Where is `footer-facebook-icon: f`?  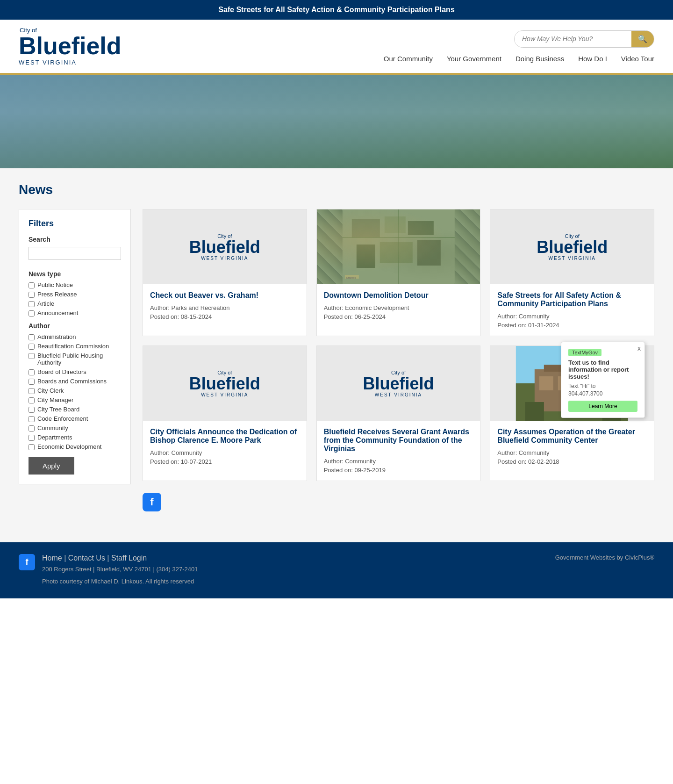 footer-facebook-icon: f is located at coordinates (27, 562).